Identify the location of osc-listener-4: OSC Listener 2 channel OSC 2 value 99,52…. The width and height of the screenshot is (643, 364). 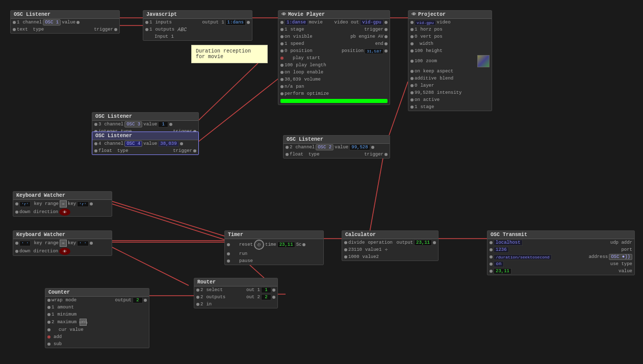
(337, 147).